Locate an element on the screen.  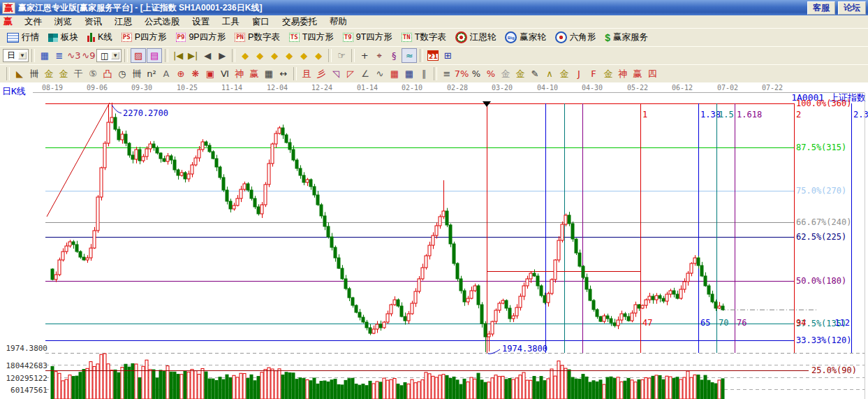
calendar-icon: 21 is located at coordinates (433, 56).